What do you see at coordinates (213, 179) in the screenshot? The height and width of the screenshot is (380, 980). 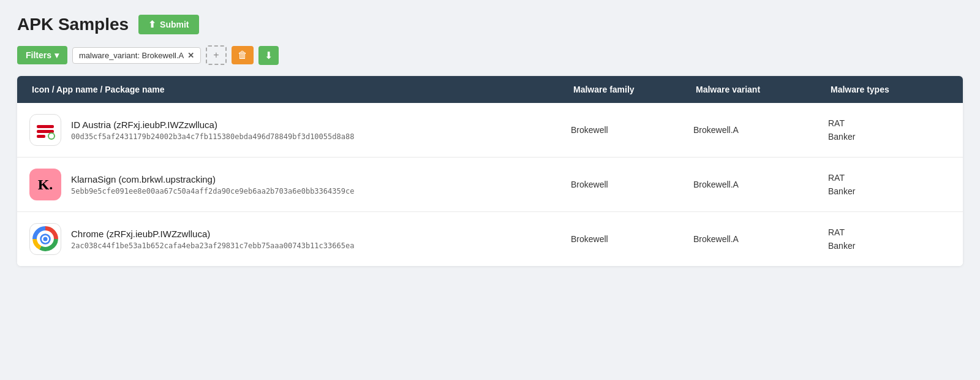 I see `app-name: KlarnaSign (com.brkwl.upstracking)` at bounding box center [213, 179].